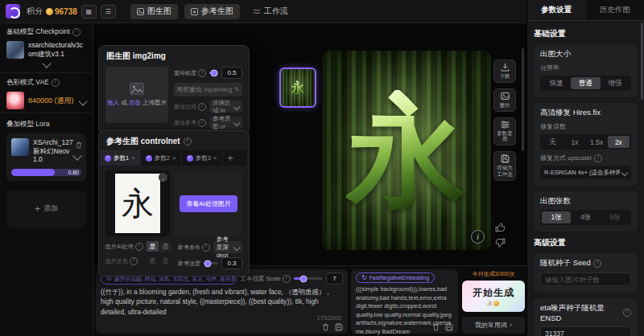  Describe the element at coordinates (135, 103) in the screenshot. I see `upload-click-label: 点击` at that location.